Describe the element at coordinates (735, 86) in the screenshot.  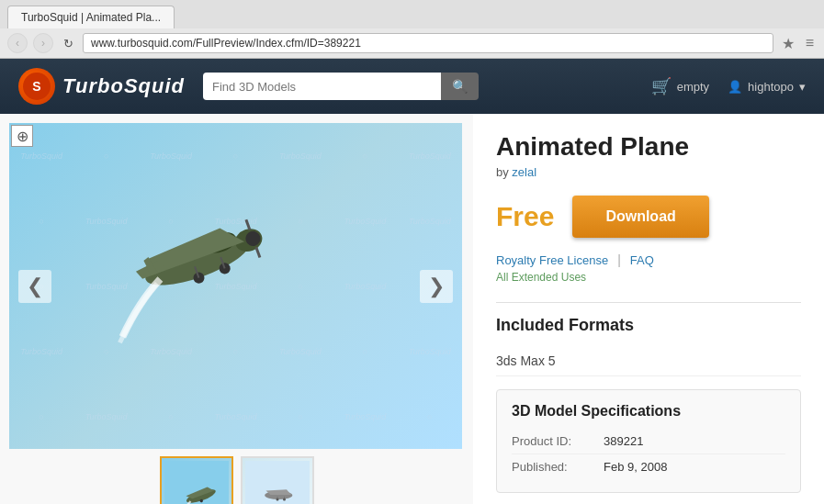
I see `user-icon: 👤` at that location.